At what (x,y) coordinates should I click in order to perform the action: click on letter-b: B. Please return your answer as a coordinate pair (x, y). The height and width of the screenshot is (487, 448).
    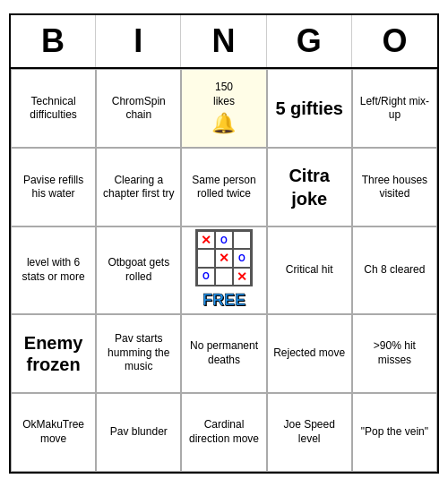
    Looking at the image, I should click on (54, 41).